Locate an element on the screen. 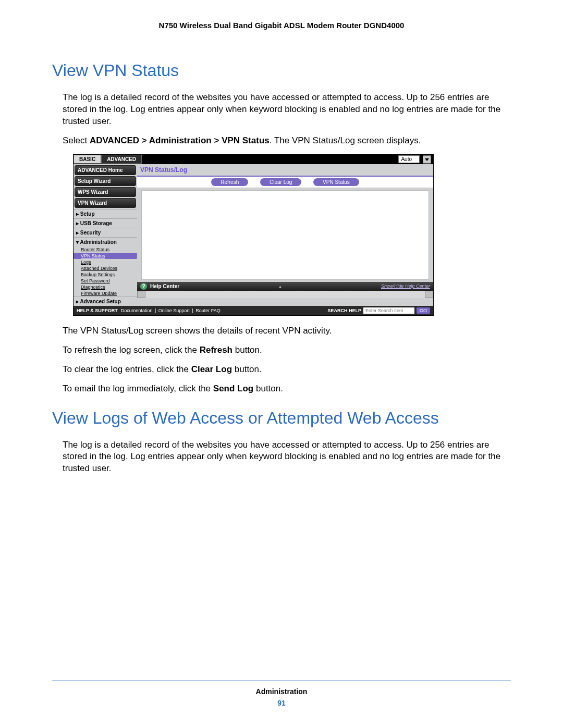 This screenshot has width=563, height=728. panel-title: VPN Status/Log is located at coordinates (285, 170).